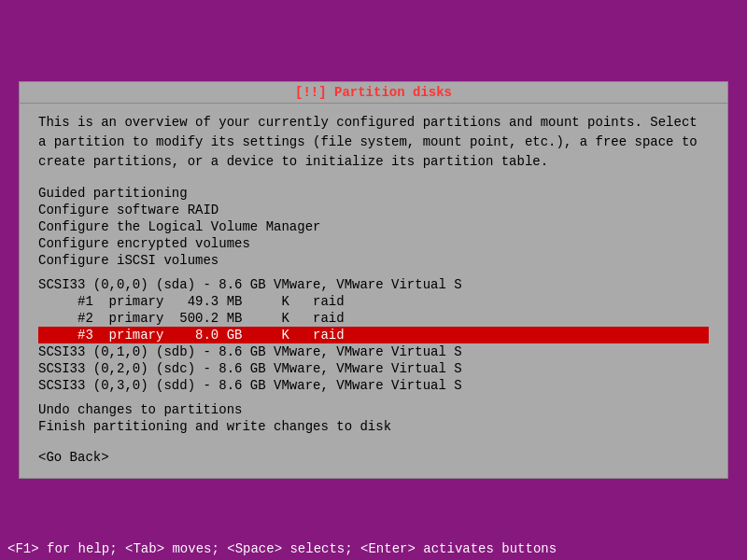  Describe the element at coordinates (374, 335) in the screenshot. I see `partition-entry-selected: #3 primary 8.0 GB K raid` at that location.